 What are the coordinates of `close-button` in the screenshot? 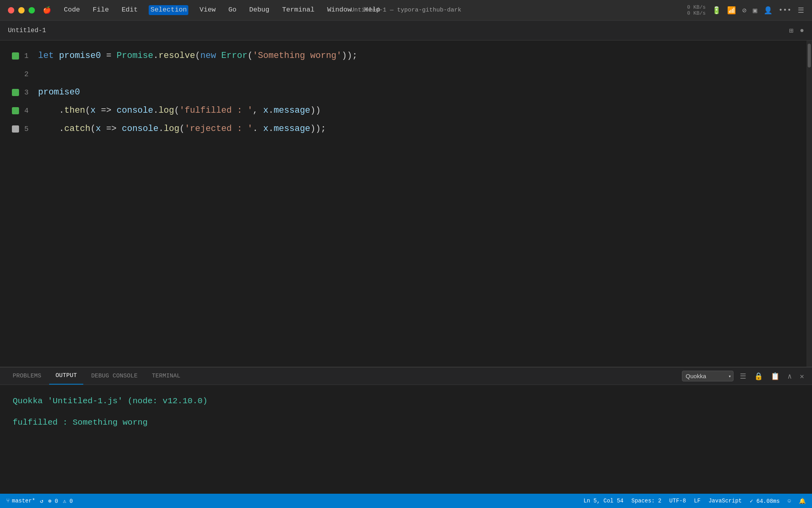 It's located at (11, 10).